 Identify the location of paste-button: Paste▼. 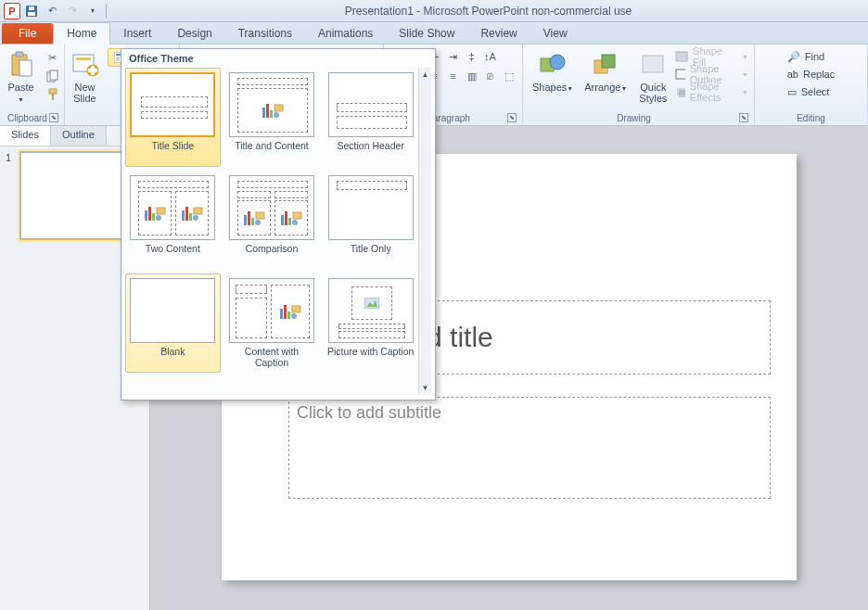
(21, 78).